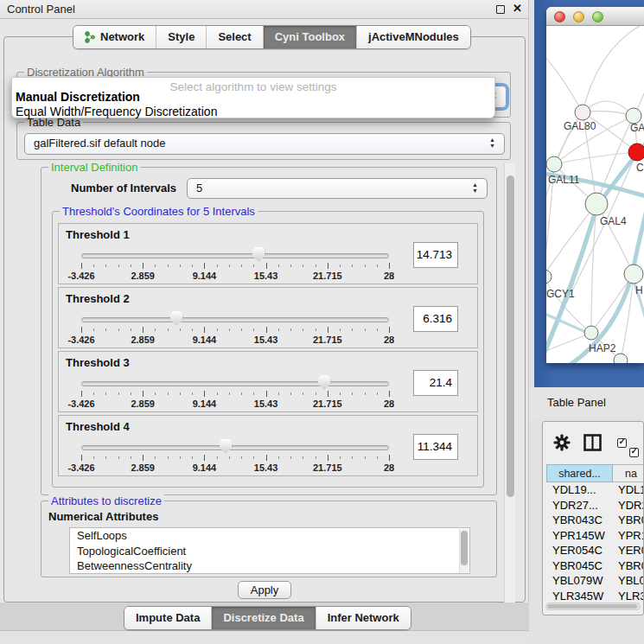 This screenshot has height=644, width=644. Describe the element at coordinates (628, 551) in the screenshot. I see `cell-name: YER0` at that location.